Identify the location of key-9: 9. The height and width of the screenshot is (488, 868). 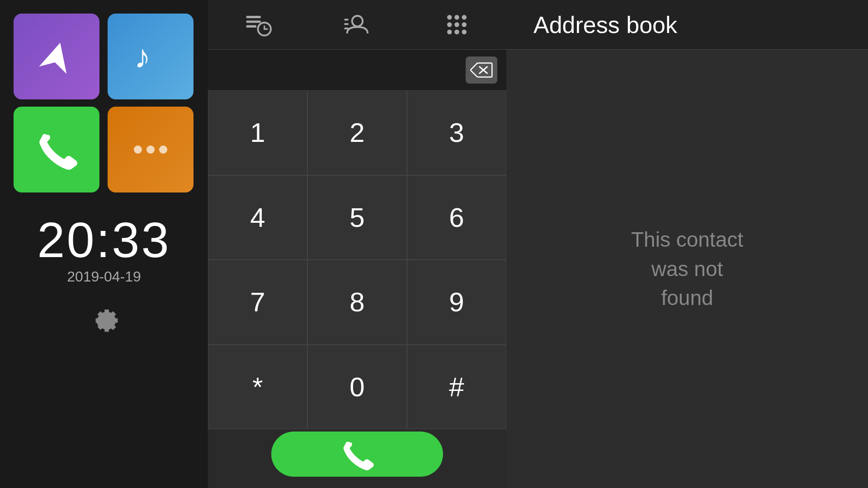
(457, 302).